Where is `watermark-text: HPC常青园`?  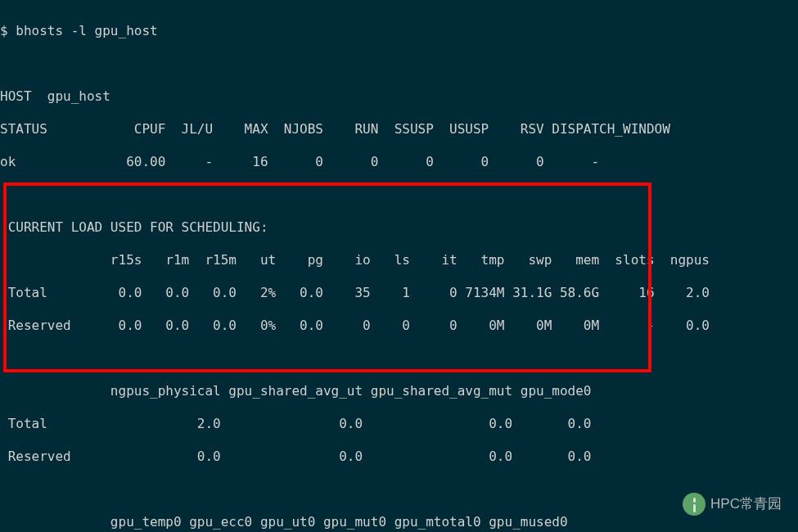
watermark-text: HPC常青园 is located at coordinates (746, 504).